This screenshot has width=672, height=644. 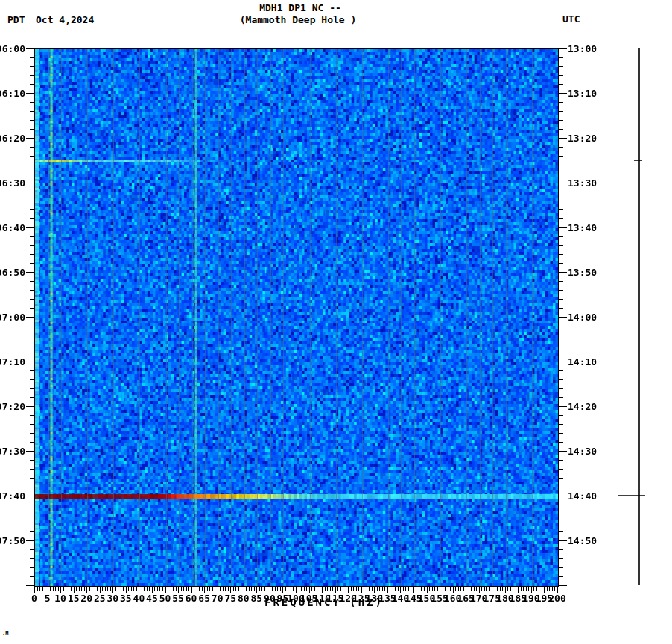 What do you see at coordinates (13, 49) in the screenshot?
I see `y-axis-label-pdt: 06:00` at bounding box center [13, 49].